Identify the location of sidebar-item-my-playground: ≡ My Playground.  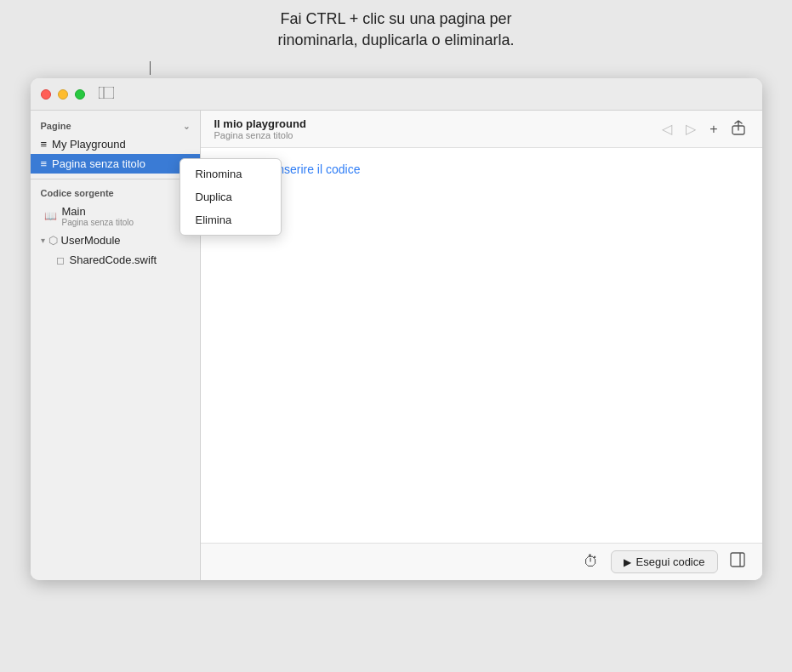
(116, 145).